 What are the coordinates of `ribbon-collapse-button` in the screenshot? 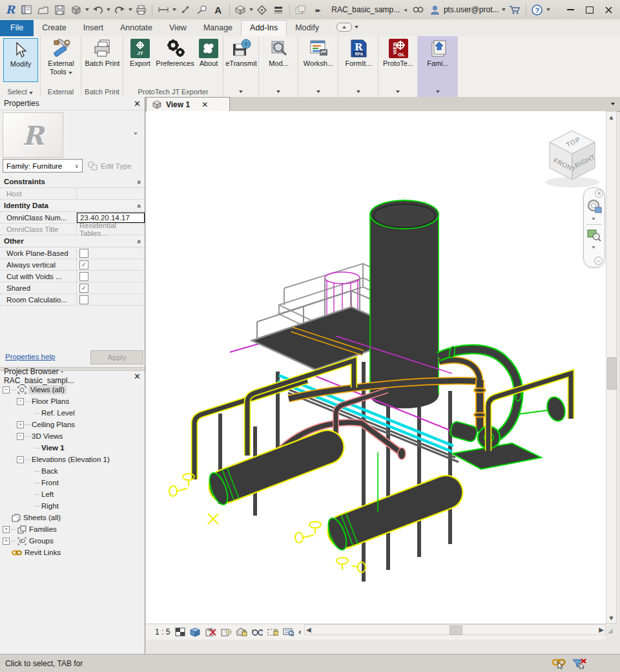 It's located at (347, 27).